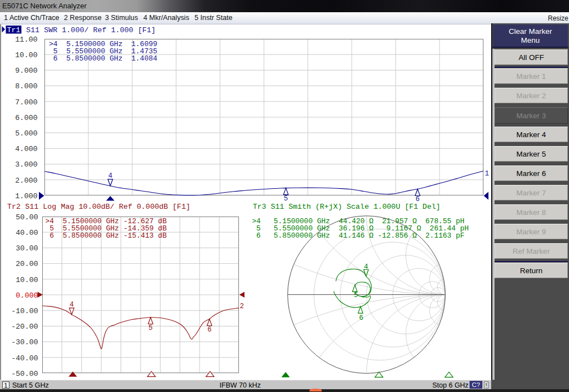  I want to click on svg-text: 6 5.8500000 GHz -15.413 dB, so click(107, 235).